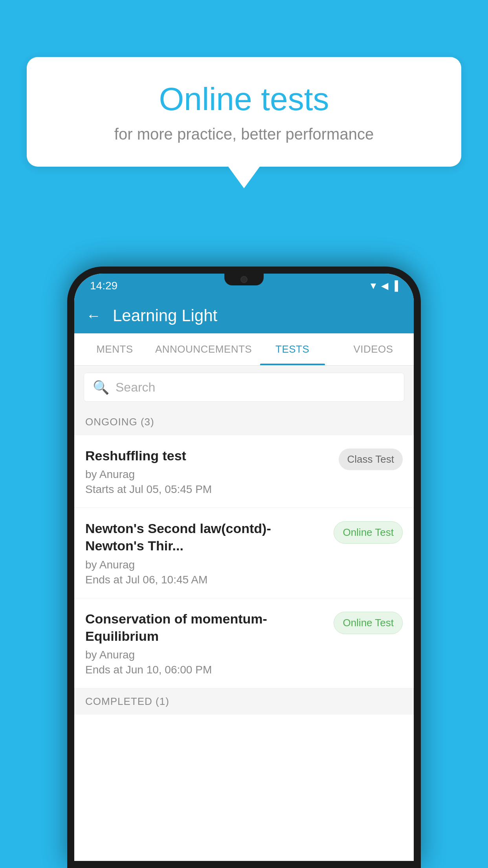 This screenshot has width=488, height=868. I want to click on completed-section-header: COMPLETED (1), so click(244, 701).